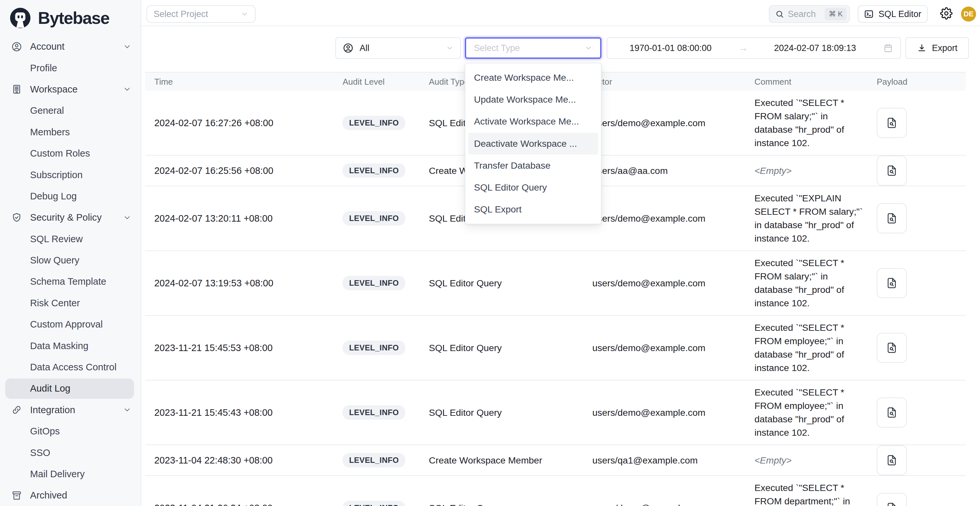 This screenshot has width=980, height=506. Describe the element at coordinates (555, 460) in the screenshot. I see `audit-log-row: 2023-11-04 22:48:30 +08:00LEVEL_INFOCrea…` at that location.